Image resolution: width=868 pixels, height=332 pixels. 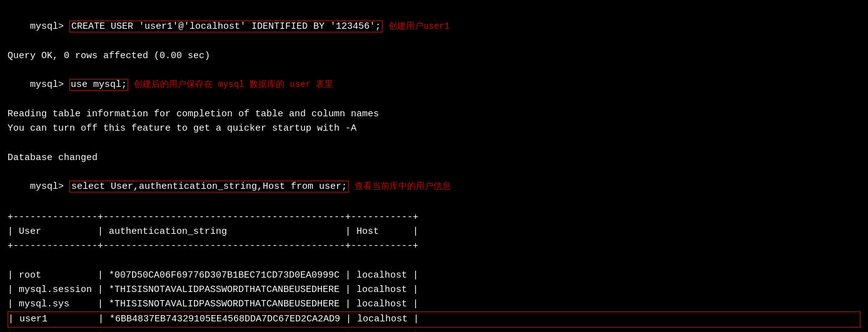 What do you see at coordinates (226, 26) in the screenshot?
I see `create-user-cmd: CREATE USER 'user1'@'localhost' IDENTIFI…` at bounding box center [226, 26].